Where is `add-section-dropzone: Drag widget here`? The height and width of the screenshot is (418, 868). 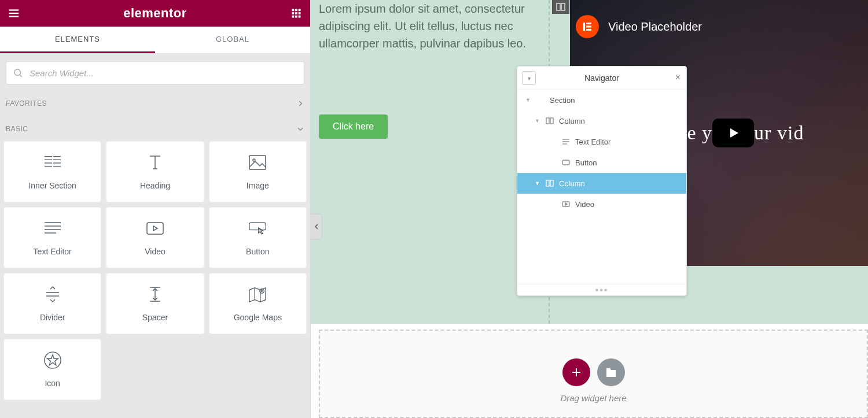 add-section-dropzone: Drag widget here is located at coordinates (594, 373).